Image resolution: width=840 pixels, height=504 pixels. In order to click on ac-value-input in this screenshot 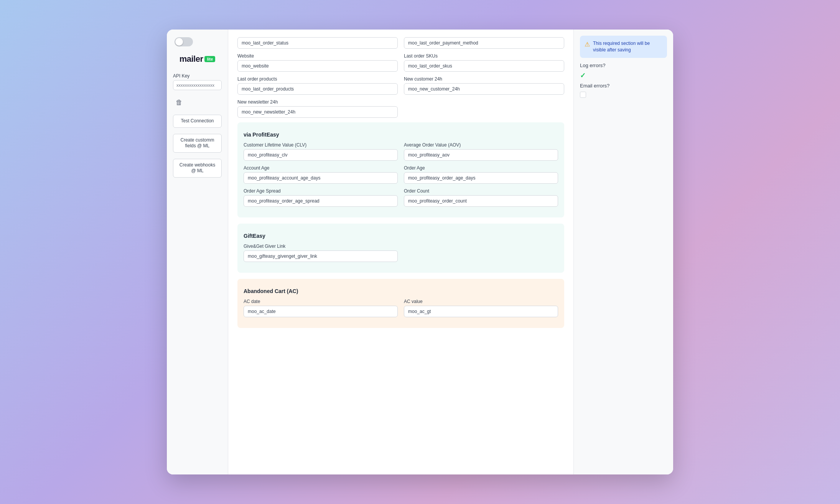, I will do `click(481, 311)`.